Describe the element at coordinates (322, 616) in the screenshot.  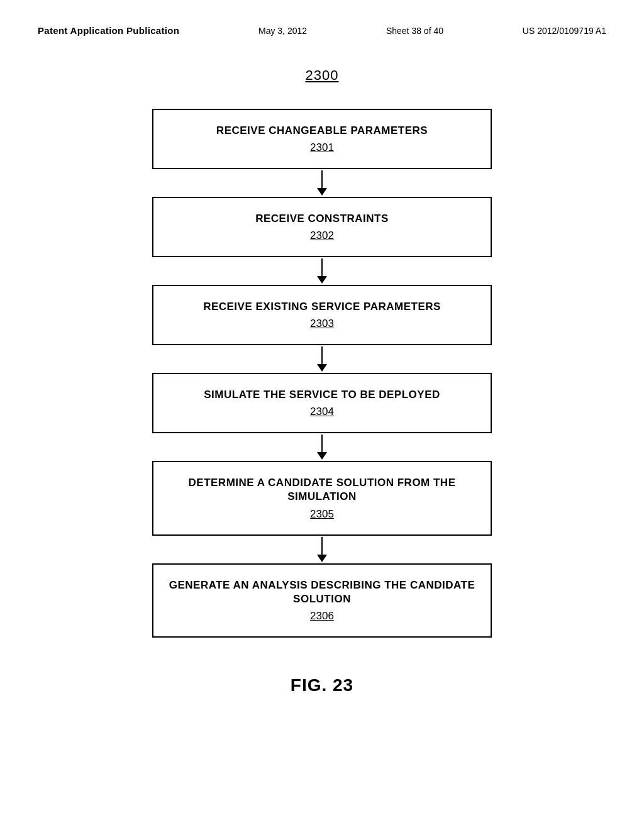
I see `flow-box-2306-num: 2306` at that location.